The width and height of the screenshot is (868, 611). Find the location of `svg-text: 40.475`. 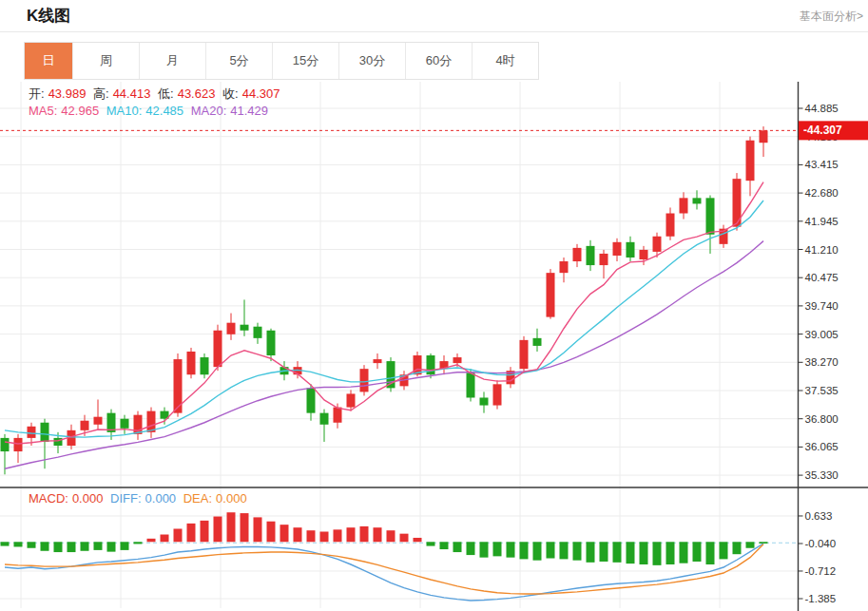

svg-text: 40.475 is located at coordinates (821, 277).